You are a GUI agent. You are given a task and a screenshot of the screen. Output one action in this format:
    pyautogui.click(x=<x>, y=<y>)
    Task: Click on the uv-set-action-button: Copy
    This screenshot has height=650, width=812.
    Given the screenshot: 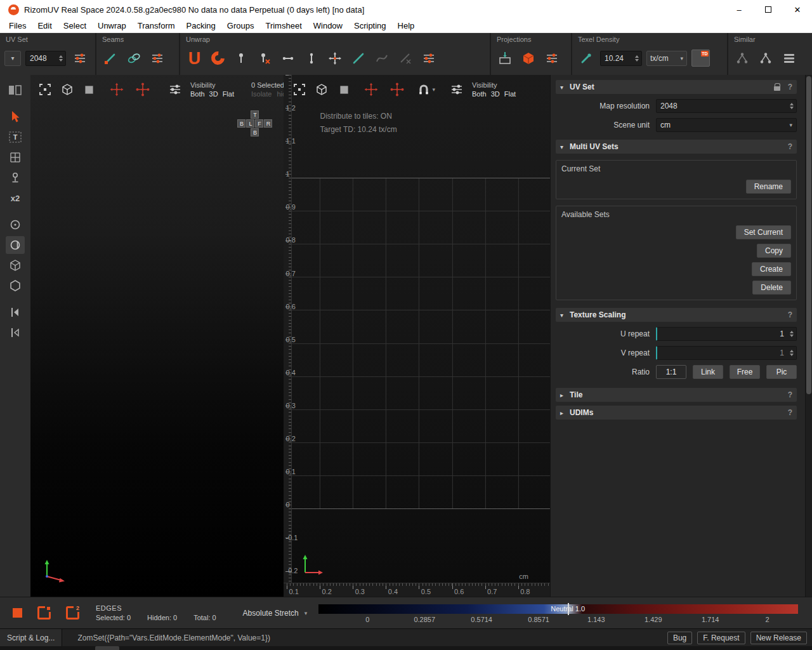 What is the action you would take?
    pyautogui.click(x=774, y=251)
    